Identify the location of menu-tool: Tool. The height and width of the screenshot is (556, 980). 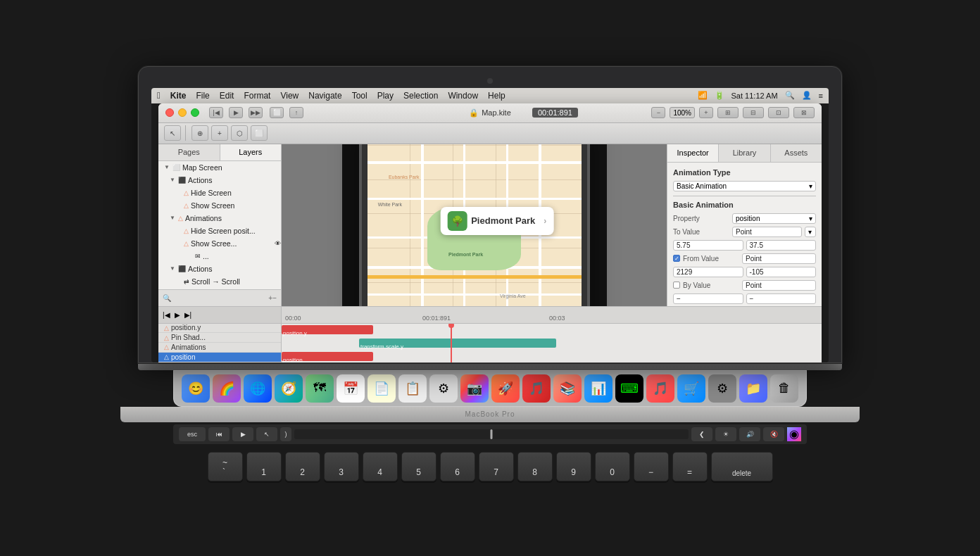
(360, 96).